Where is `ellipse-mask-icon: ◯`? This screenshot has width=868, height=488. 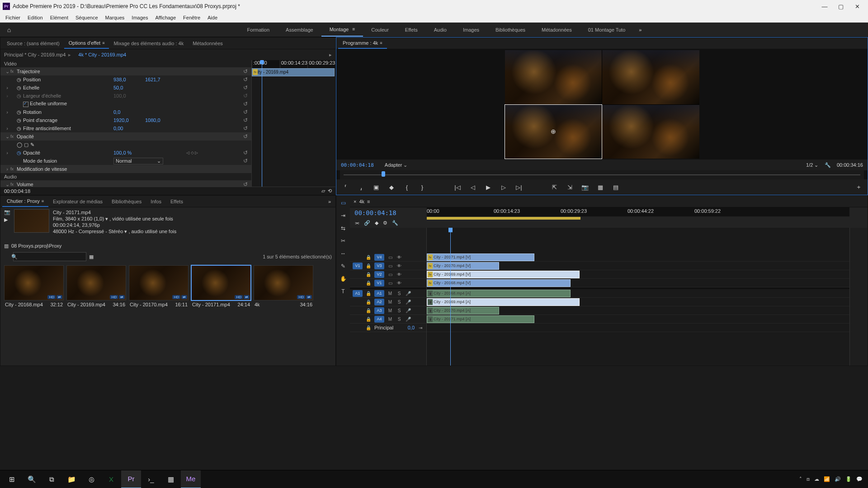
ellipse-mask-icon: ◯ is located at coordinates (19, 145).